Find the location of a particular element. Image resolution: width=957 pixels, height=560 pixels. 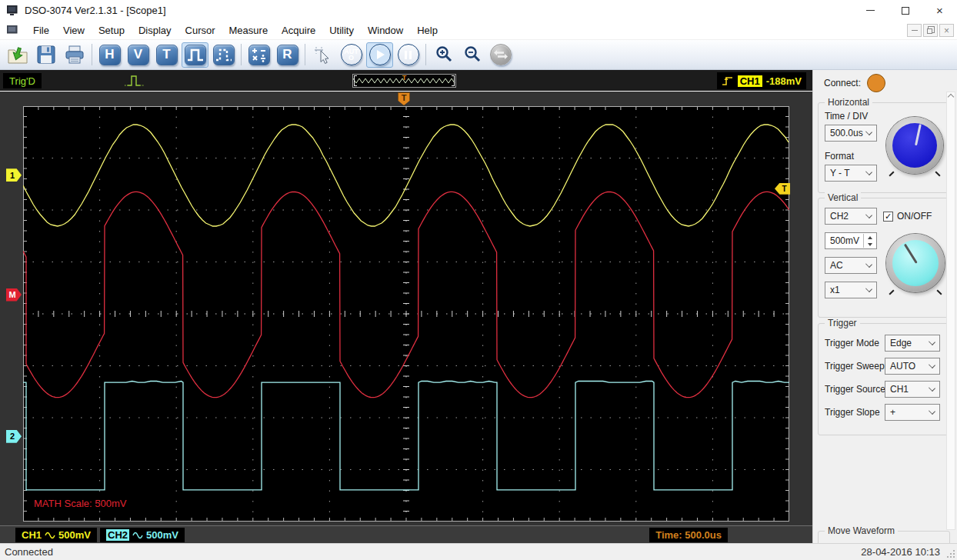

trigger-source-badge: CH1 is located at coordinates (750, 82).